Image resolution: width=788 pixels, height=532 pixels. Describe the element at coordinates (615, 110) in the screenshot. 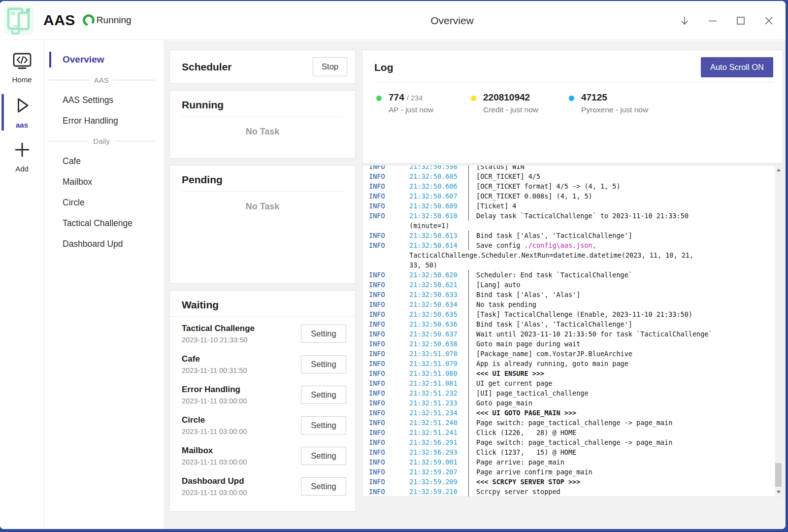

I see `stat-label: Pyroxene - just now` at that location.